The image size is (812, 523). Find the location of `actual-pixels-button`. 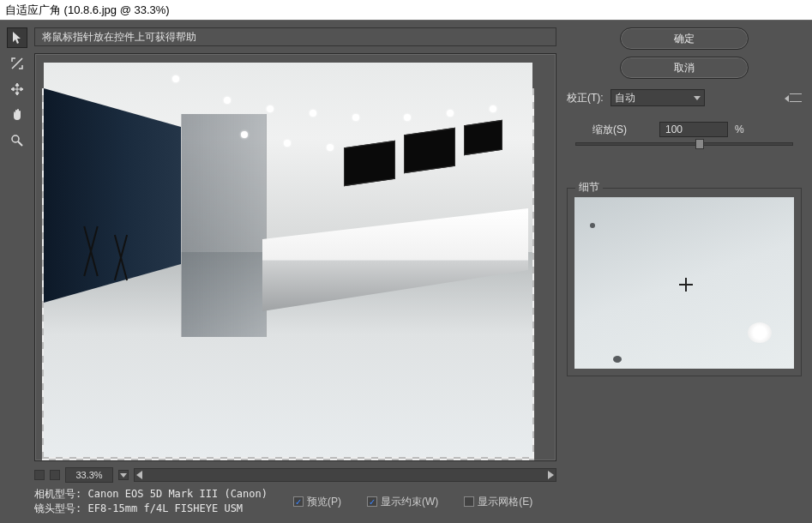

actual-pixels-button is located at coordinates (55, 475).